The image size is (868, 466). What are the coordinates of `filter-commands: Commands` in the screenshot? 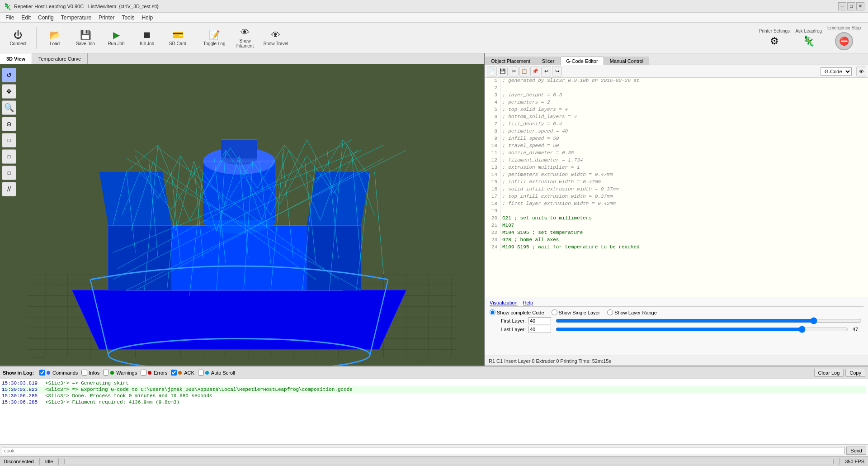 It's located at (59, 373).